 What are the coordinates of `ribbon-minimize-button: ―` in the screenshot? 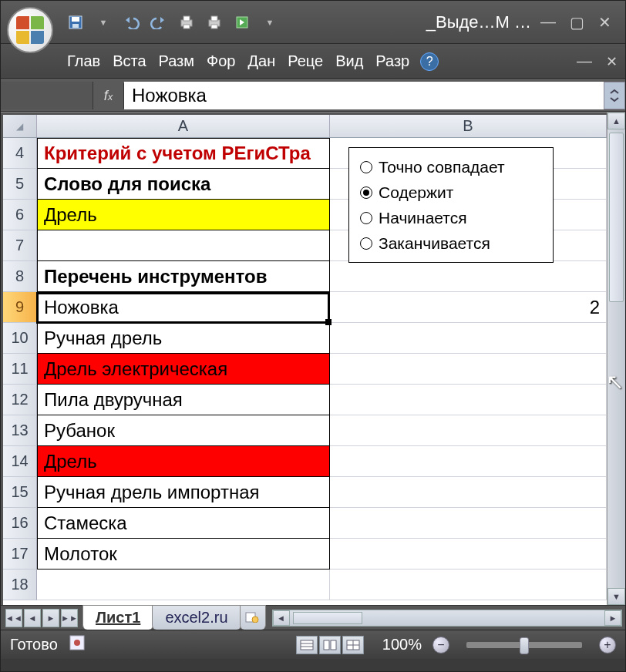 It's located at (584, 62).